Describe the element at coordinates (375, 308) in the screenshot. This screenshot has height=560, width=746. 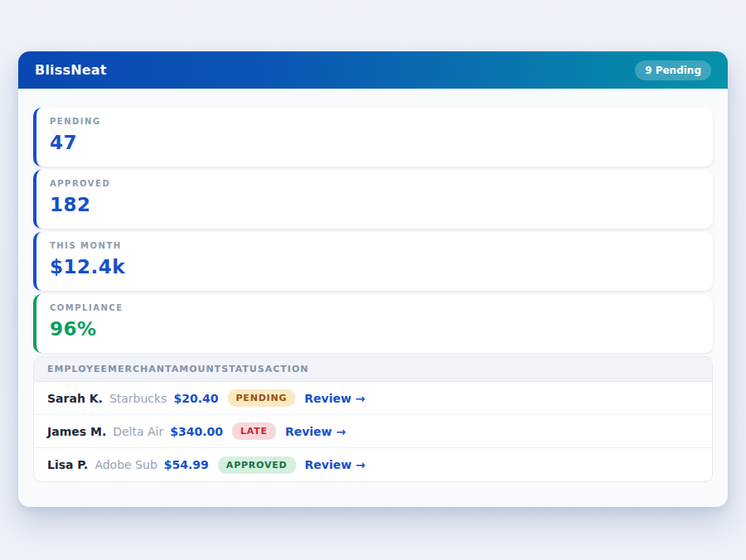
I see `stat-label: COMPLIANCE` at that location.